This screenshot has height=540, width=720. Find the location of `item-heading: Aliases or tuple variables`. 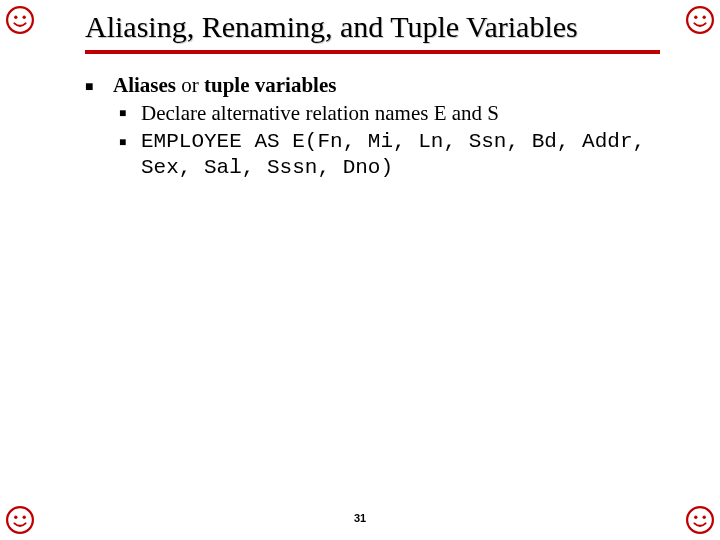

item-heading: Aliases or tuple variables is located at coordinates (386, 85).